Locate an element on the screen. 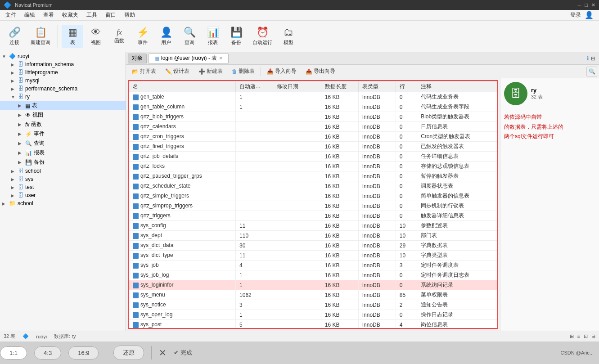 This screenshot has height=364, width=599. toolbar-model: 🗂 模型 is located at coordinates (288, 36).